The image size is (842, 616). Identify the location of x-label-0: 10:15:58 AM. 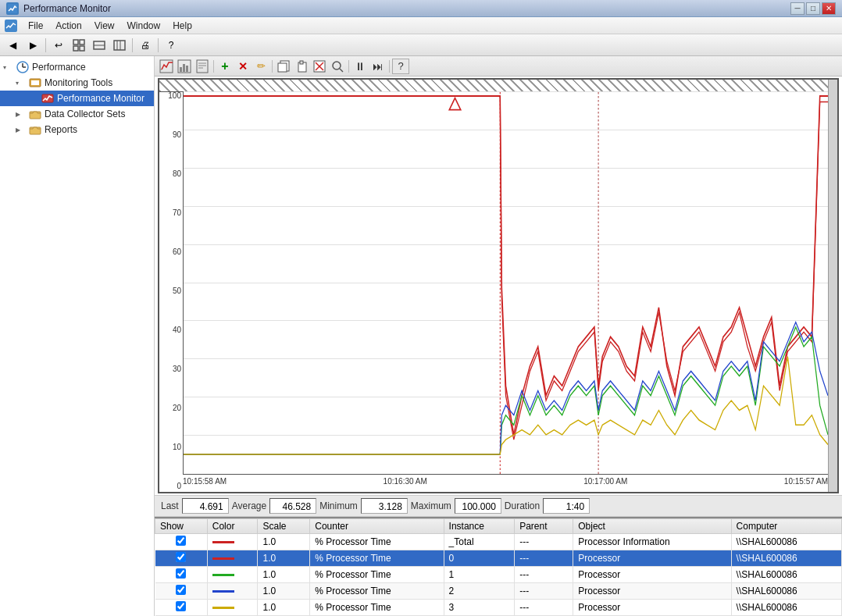
(205, 481).